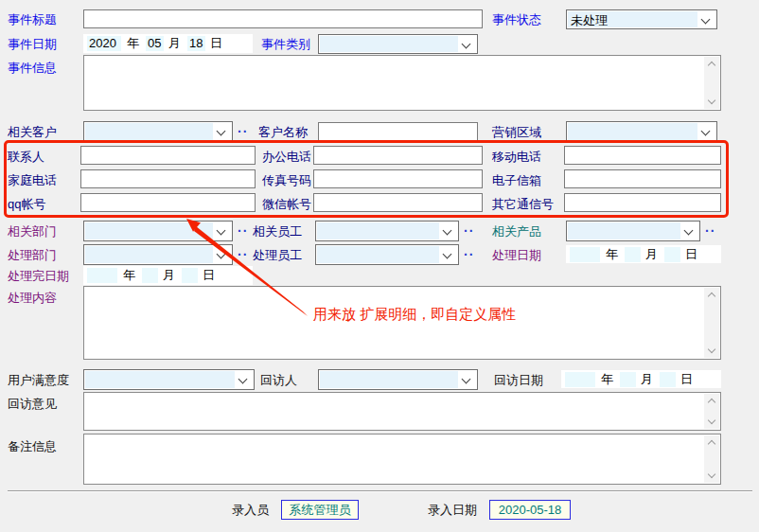 This screenshot has width=759, height=532. What do you see at coordinates (32, 447) in the screenshot?
I see `remark-label: 备注信息` at bounding box center [32, 447].